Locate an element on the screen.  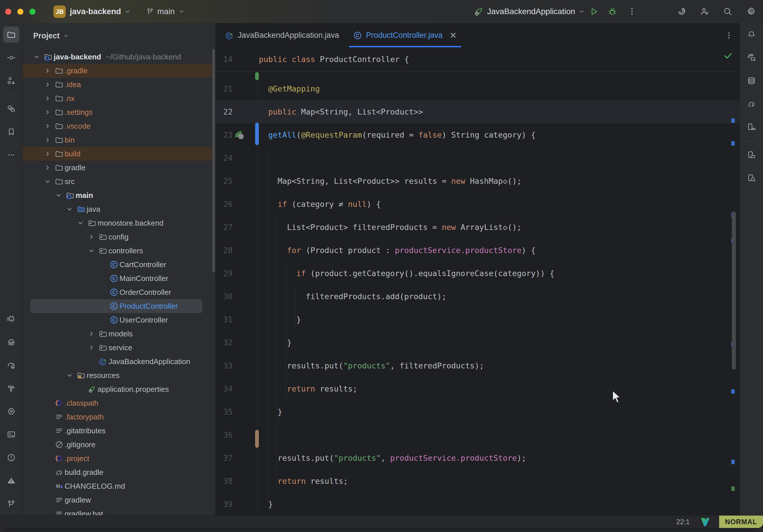
line-number: 37 is located at coordinates (224, 458).